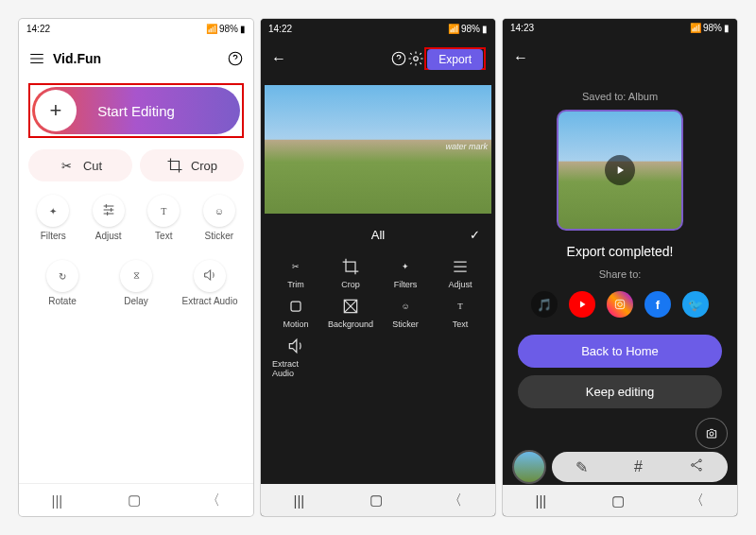  What do you see at coordinates (62, 276) in the screenshot?
I see `rotate-icon: ↻` at bounding box center [62, 276].